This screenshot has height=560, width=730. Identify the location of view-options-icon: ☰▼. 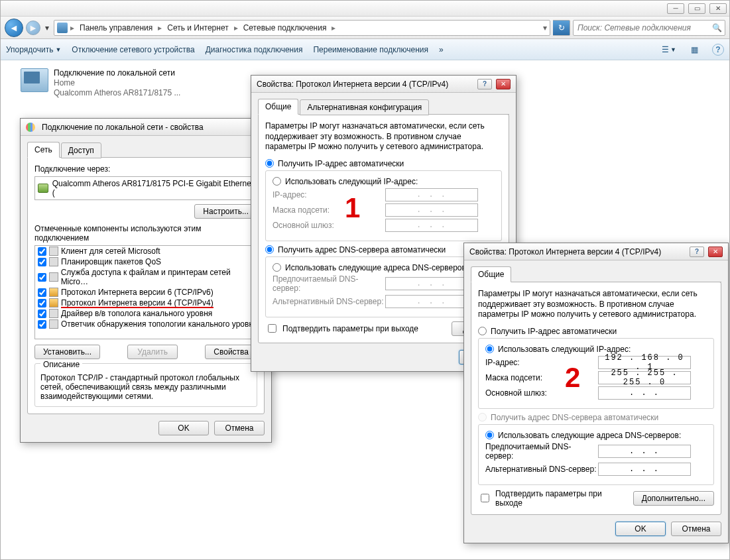
(669, 50).